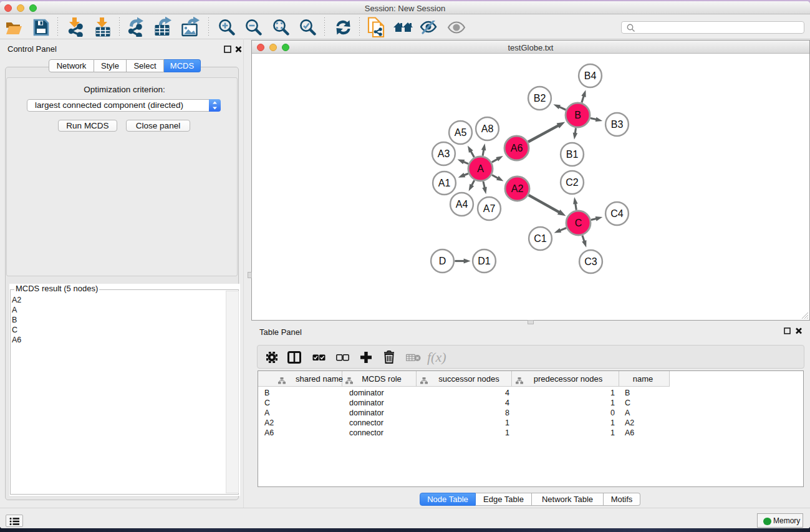  What do you see at coordinates (461, 132) in the screenshot?
I see `svg-text: A5` at bounding box center [461, 132].